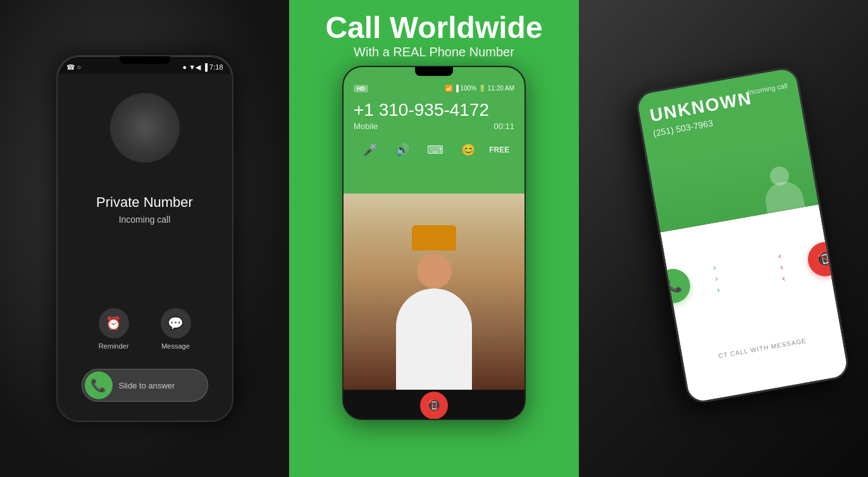 This screenshot has width=868, height=477. Describe the element at coordinates (114, 329) in the screenshot. I see `reminder-button: ⏰ Reminder` at that location.